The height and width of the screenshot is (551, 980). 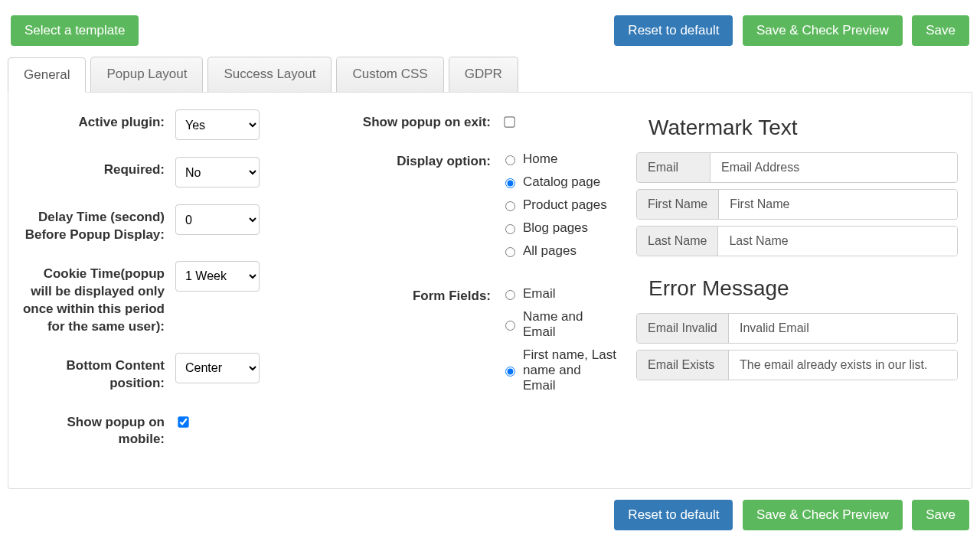 What do you see at coordinates (147, 74) in the screenshot?
I see `tab-popup-layout: Popup Layout` at bounding box center [147, 74].